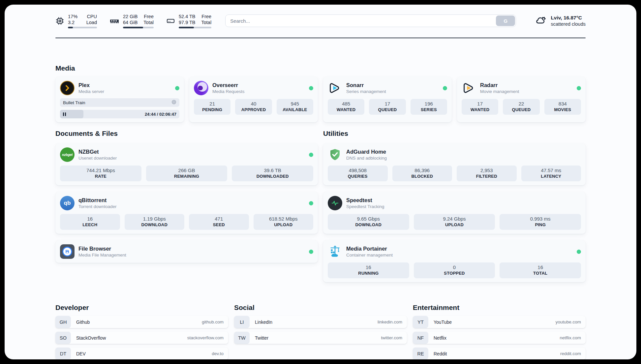 The height and width of the screenshot is (364, 641). I want to click on app-desc: Torrent downloader, so click(98, 207).